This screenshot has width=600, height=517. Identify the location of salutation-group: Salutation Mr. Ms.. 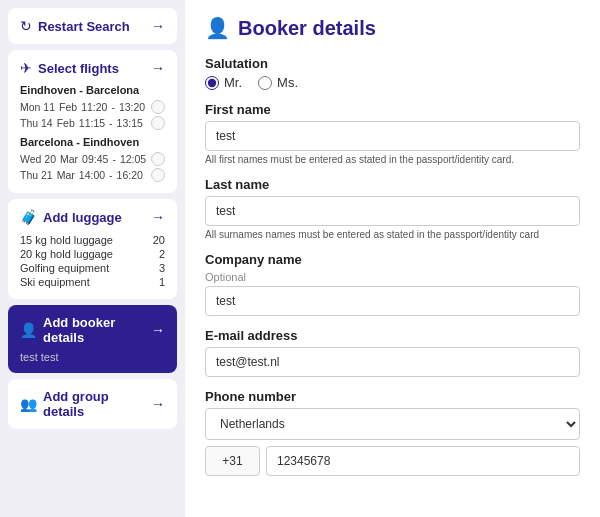
(392, 73).